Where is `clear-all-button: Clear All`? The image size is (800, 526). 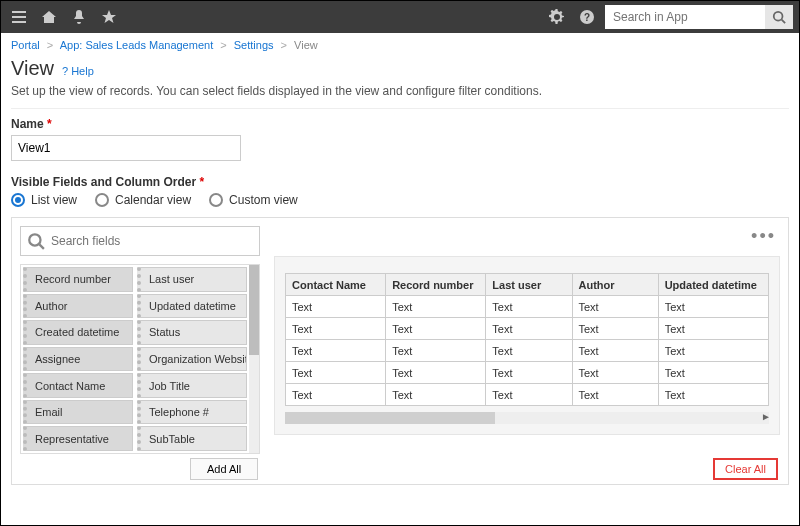 clear-all-button: Clear All is located at coordinates (746, 469).